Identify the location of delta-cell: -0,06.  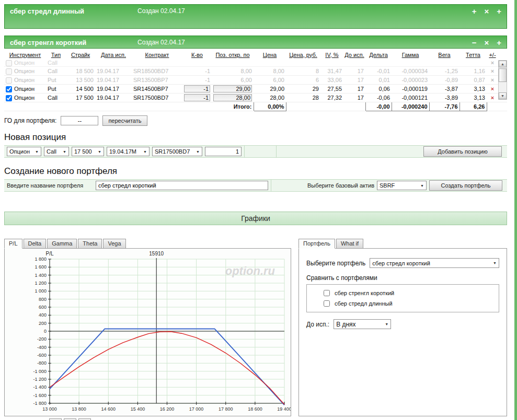
(378, 98).